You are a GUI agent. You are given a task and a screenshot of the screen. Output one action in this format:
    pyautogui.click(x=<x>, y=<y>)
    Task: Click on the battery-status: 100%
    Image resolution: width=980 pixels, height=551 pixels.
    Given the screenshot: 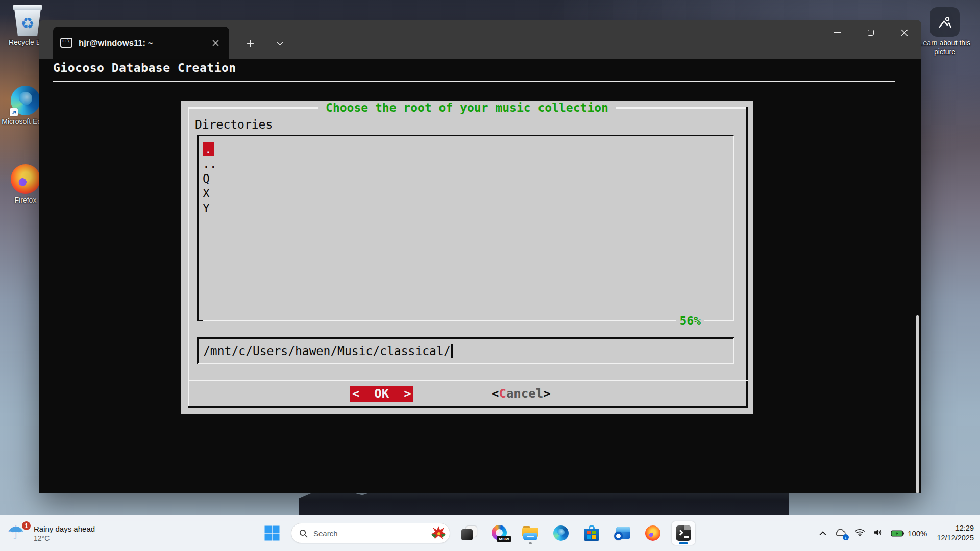 What is the action you would take?
    pyautogui.click(x=909, y=534)
    